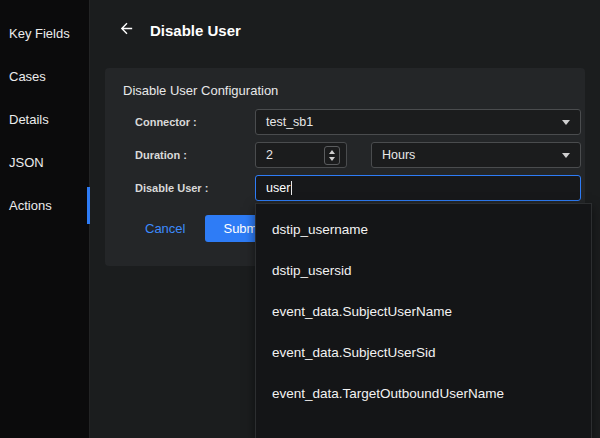 The height and width of the screenshot is (438, 600). What do you see at coordinates (424, 312) in the screenshot?
I see `suggestion-item: event_data.SubjectUserName` at bounding box center [424, 312].